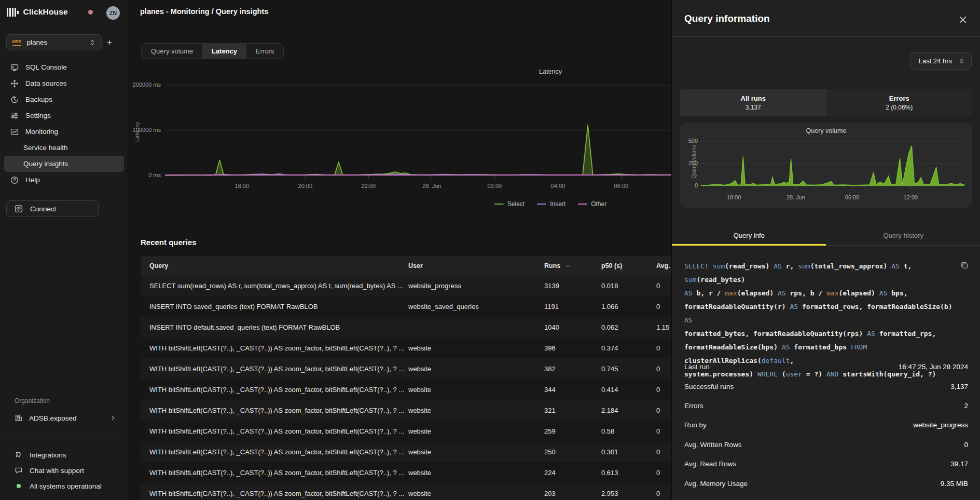 Image resolution: width=980 pixels, height=500 pixels. Describe the element at coordinates (558, 186) in the screenshot. I see `x-tick-label: 04:00` at that location.